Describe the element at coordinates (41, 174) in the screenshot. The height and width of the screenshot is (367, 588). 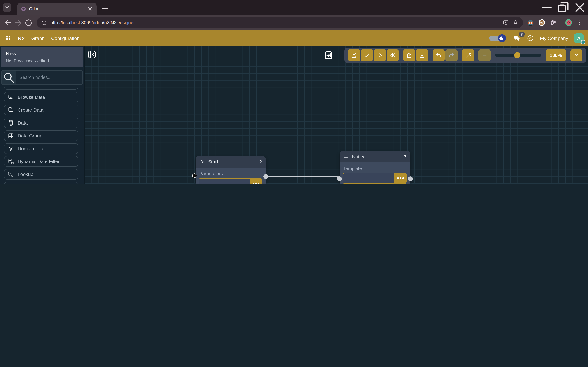
I see `sidebar-item-lookup: Lookup` at that location.